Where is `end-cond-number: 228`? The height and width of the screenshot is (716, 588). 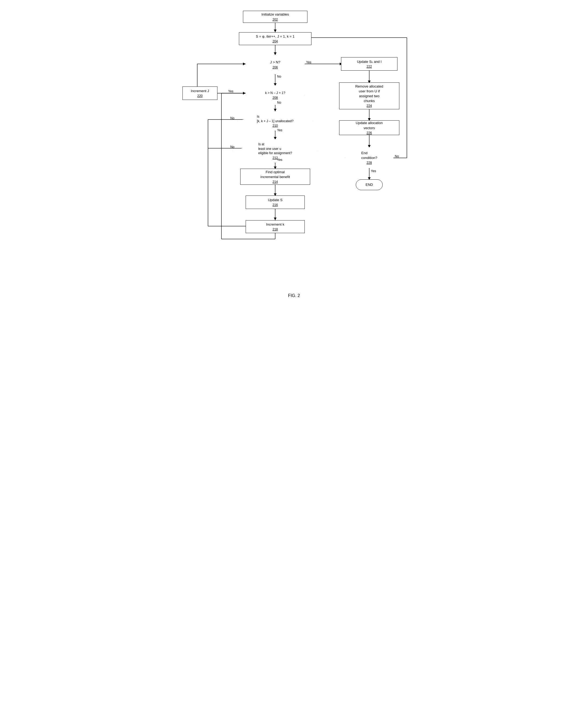
end-cond-number: 228 is located at coordinates (369, 162).